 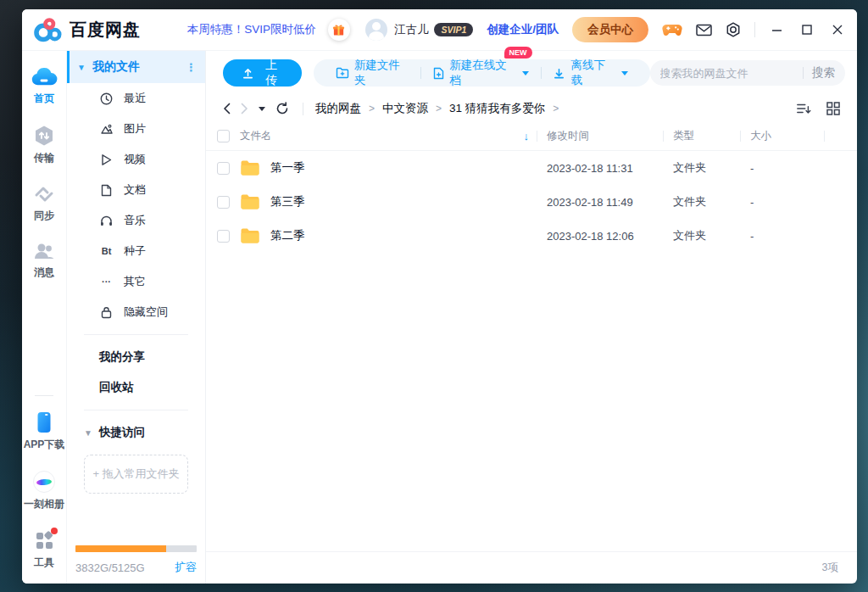 What do you see at coordinates (527, 136) in the screenshot?
I see `sort-descending-icon: ↓` at bounding box center [527, 136].